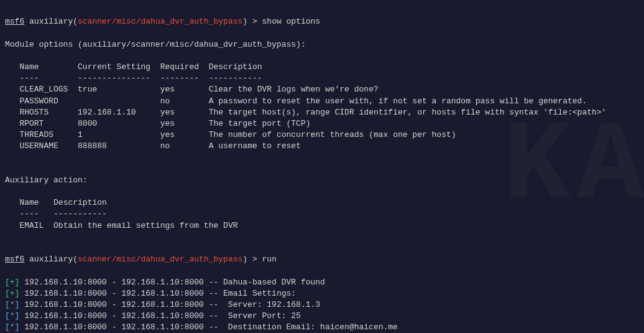  What do you see at coordinates (51, 21) in the screenshot?
I see `prompt-type: auxiliary` at bounding box center [51, 21].